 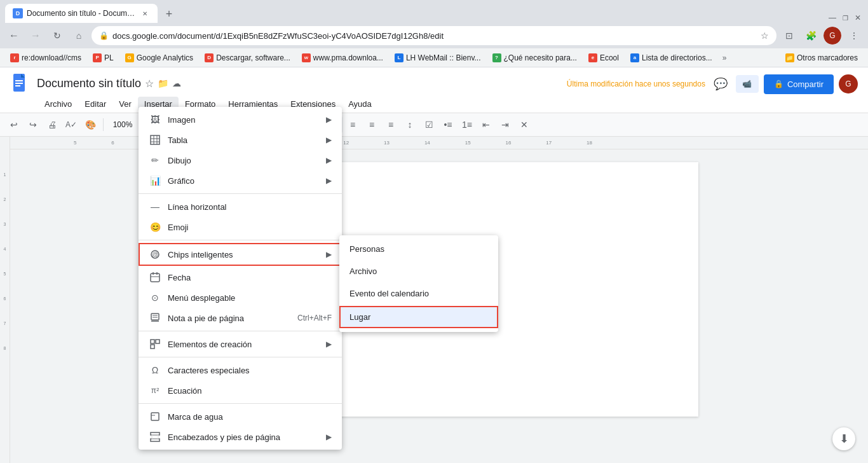 What do you see at coordinates (20, 84) in the screenshot?
I see `docs-logo` at bounding box center [20, 84].